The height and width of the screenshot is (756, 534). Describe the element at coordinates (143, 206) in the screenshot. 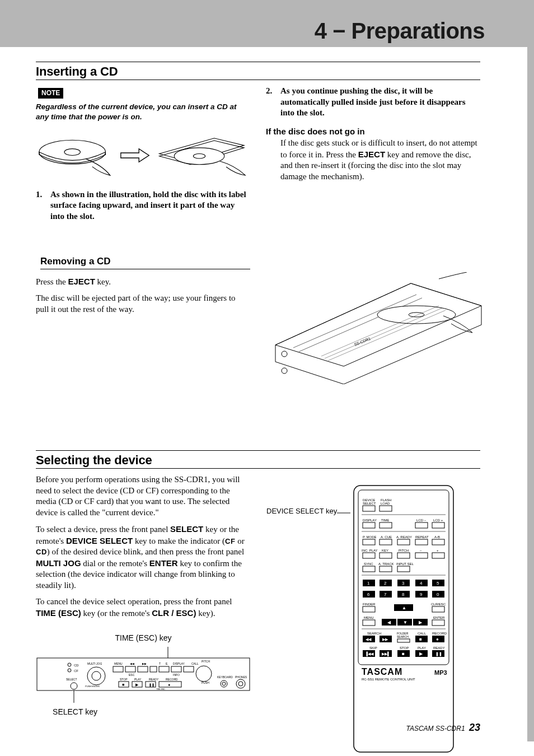

I see `step-1: 1. As shown in the illustration, hold th…` at that location.